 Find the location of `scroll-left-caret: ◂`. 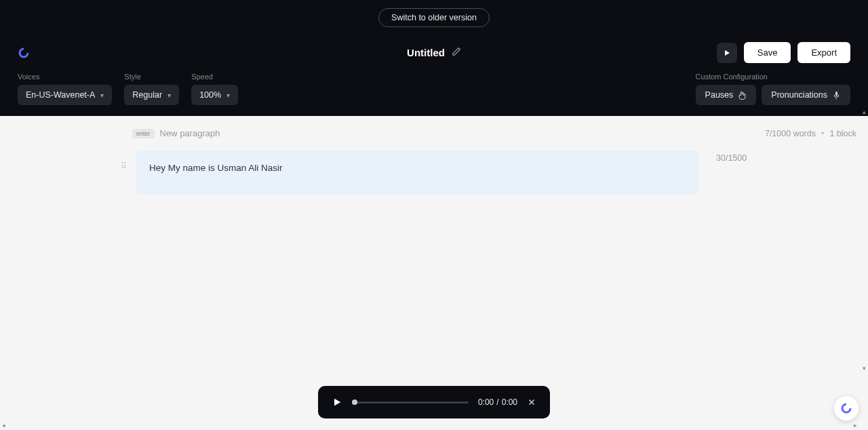

scroll-left-caret: ◂ is located at coordinates (4, 425).